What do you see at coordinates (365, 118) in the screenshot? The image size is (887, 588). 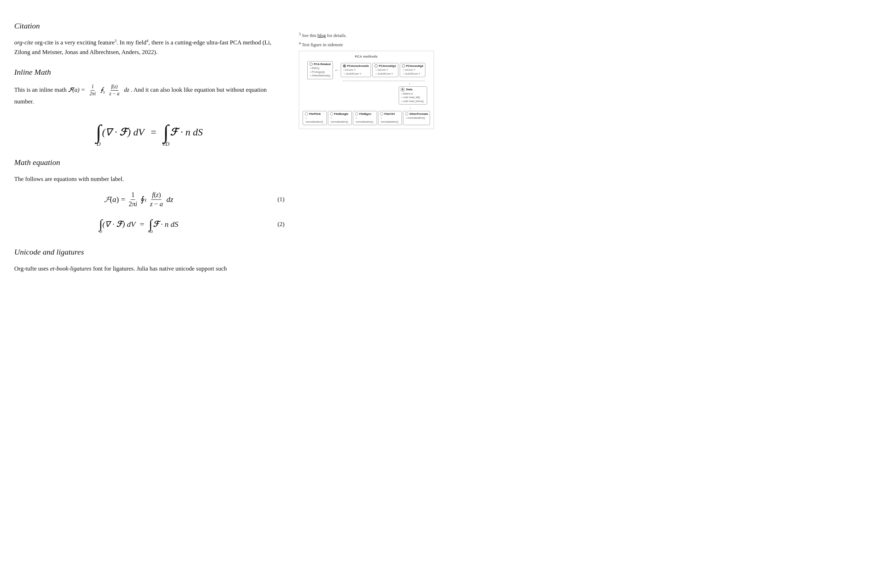 I see `file-bgen-node: FileBgen normalization()` at bounding box center [365, 118].